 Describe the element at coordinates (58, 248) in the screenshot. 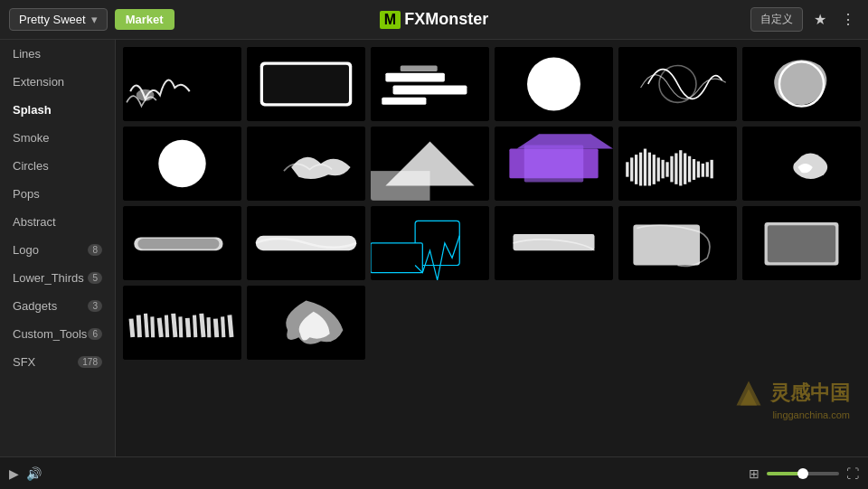

I see `sidebar: Lines Extension Splash Smoke Circles Pop…` at that location.